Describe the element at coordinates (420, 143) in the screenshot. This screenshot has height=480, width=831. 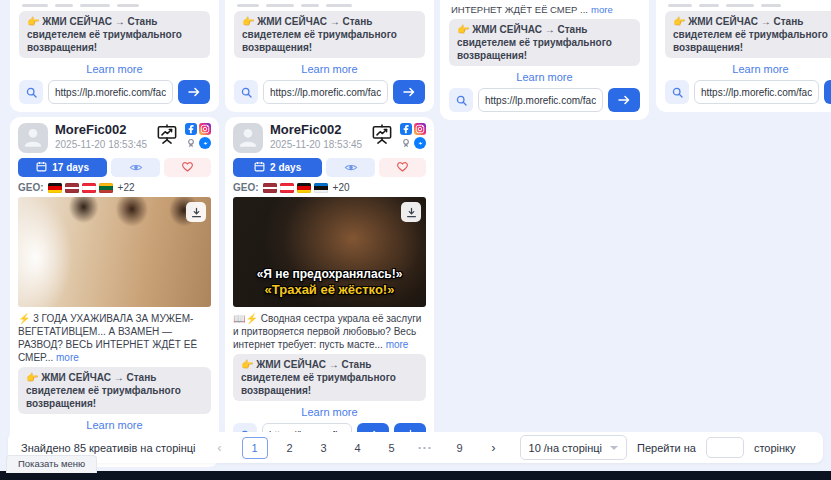
I see `messenger-icon` at that location.